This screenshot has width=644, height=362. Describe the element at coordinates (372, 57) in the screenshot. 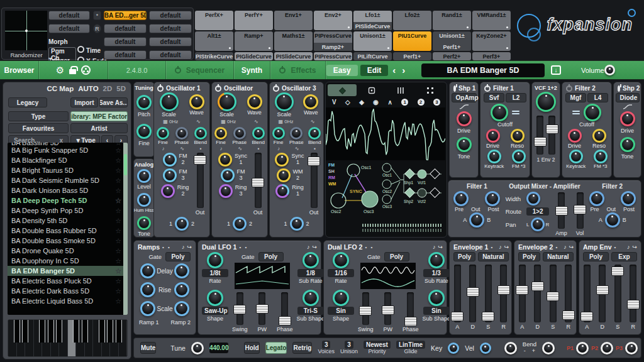

I see `mod-source-cell: PILiftCurve` at that location.